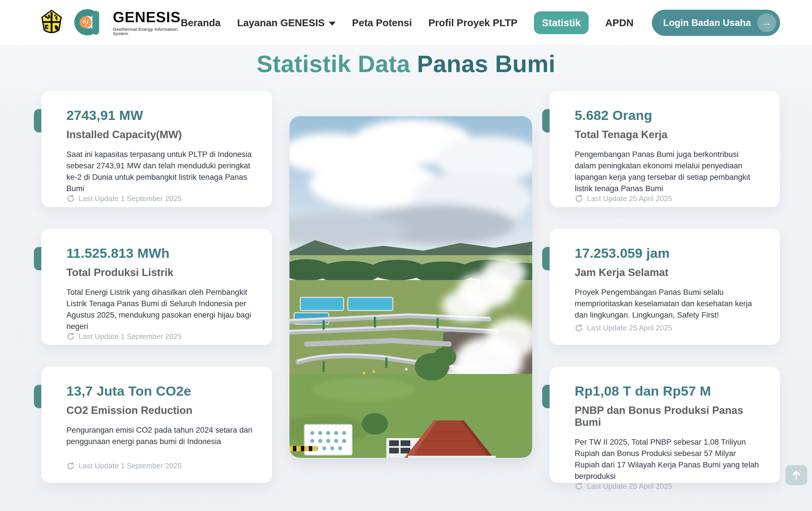 This screenshot has width=812, height=511. I want to click on nav-item-label: Layanan GENESIS, so click(281, 23).